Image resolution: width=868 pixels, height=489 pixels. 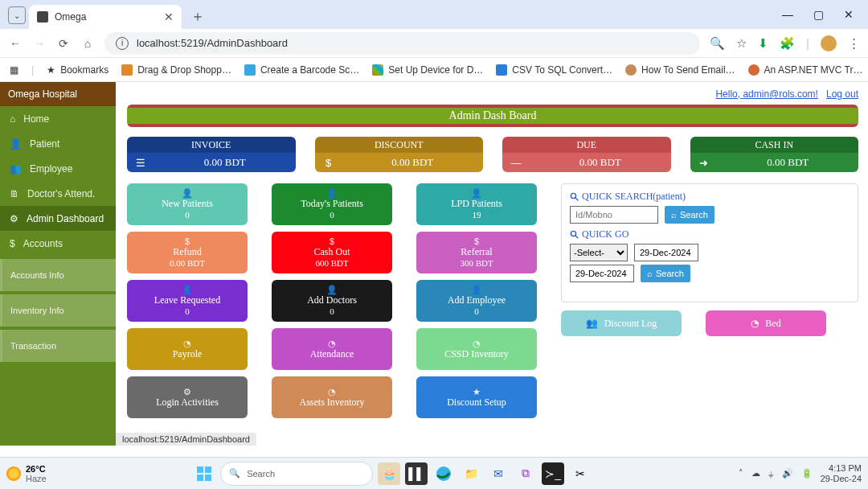 What do you see at coordinates (477, 216) in the screenshot?
I see `tile-value: 19` at bounding box center [477, 216].